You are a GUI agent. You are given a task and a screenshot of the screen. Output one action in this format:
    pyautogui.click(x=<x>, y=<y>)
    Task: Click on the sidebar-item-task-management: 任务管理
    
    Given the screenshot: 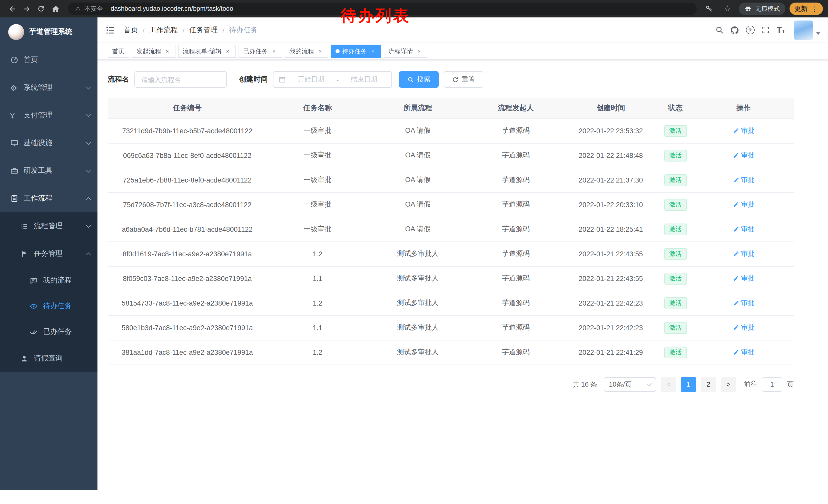 What is the action you would take?
    pyautogui.click(x=49, y=254)
    